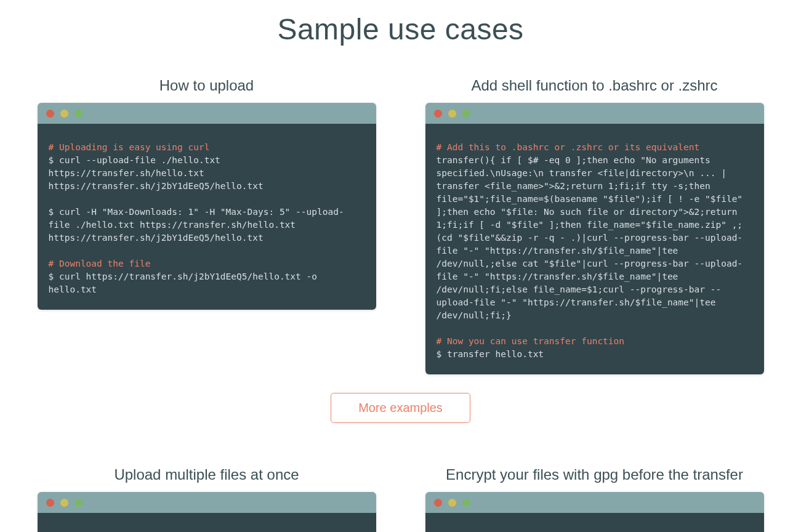  I want to click on example-title: Encrypt your files with gpg before the t…, so click(595, 475).